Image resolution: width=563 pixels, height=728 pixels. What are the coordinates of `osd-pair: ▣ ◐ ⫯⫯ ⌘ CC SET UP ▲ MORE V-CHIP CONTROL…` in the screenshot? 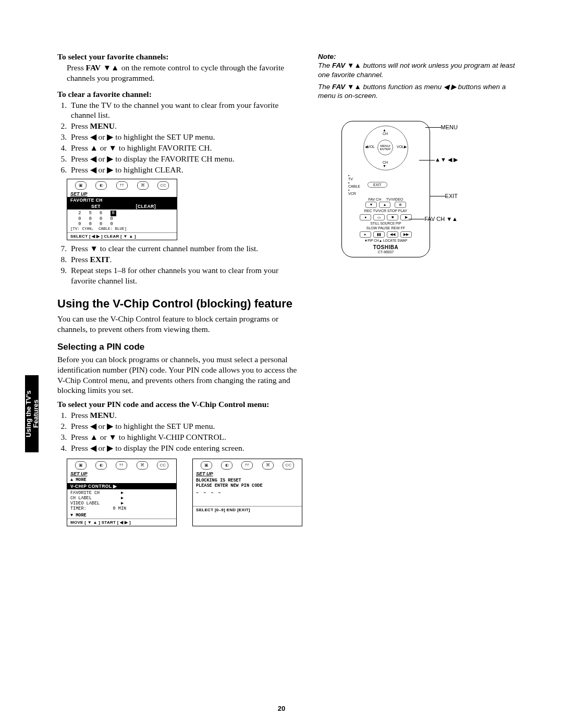 It's located at (185, 493).